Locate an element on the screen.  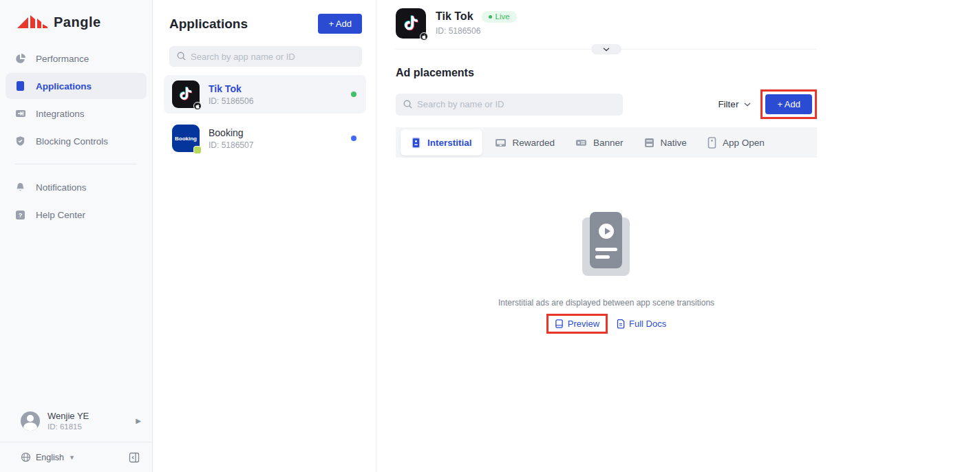
app-name: Tik Tok is located at coordinates (231, 89).